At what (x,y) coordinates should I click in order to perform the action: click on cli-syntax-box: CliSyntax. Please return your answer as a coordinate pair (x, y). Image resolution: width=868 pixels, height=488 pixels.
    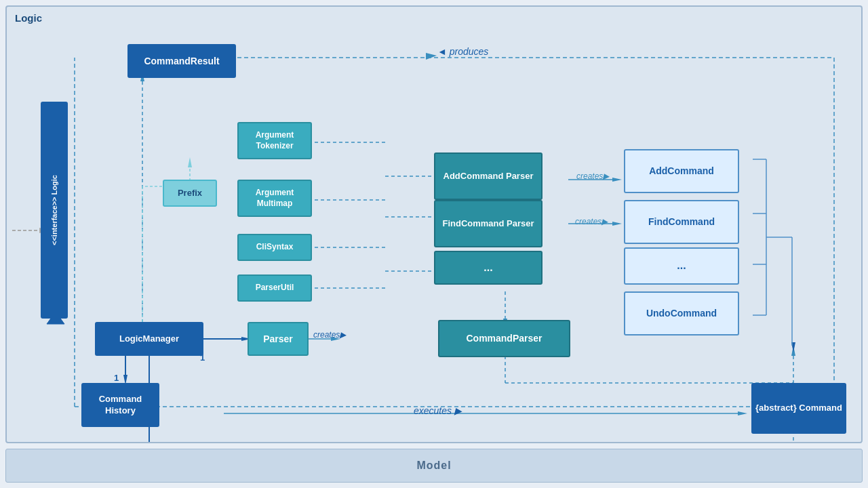
    Looking at the image, I should click on (275, 247).